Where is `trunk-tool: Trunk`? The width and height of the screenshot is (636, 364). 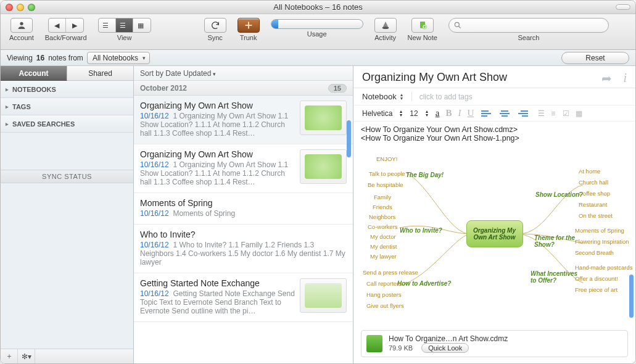 trunk-tool: Trunk is located at coordinates (249, 30).